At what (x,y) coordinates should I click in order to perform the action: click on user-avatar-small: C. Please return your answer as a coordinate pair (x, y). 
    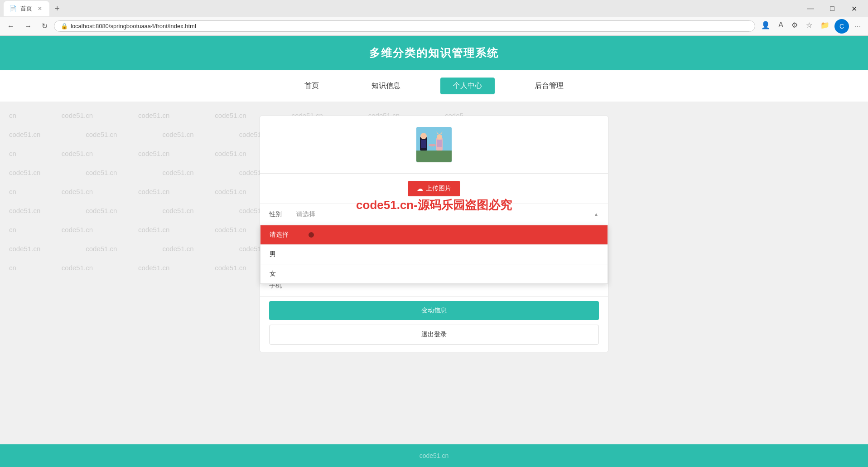
    Looking at the image, I should click on (842, 26).